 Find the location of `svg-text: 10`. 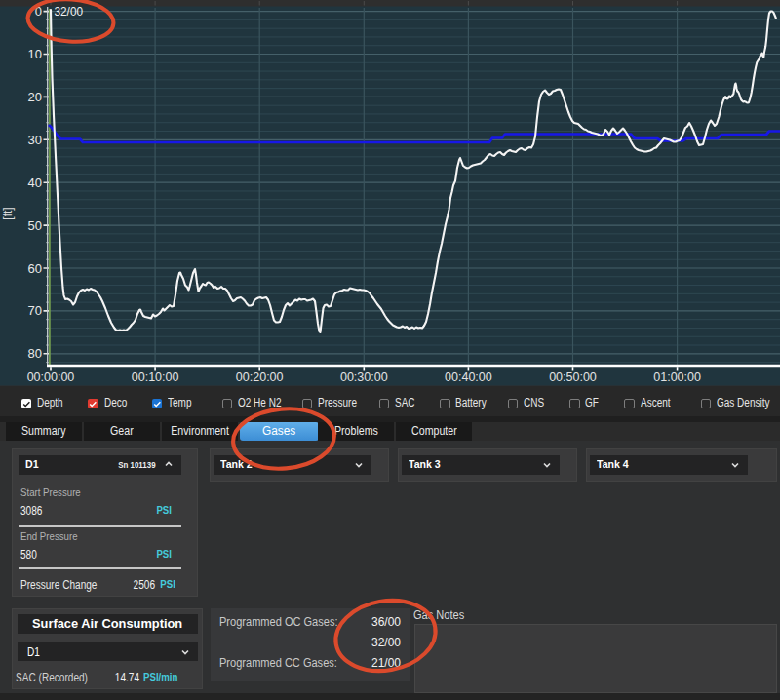

svg-text: 10 is located at coordinates (35, 55).